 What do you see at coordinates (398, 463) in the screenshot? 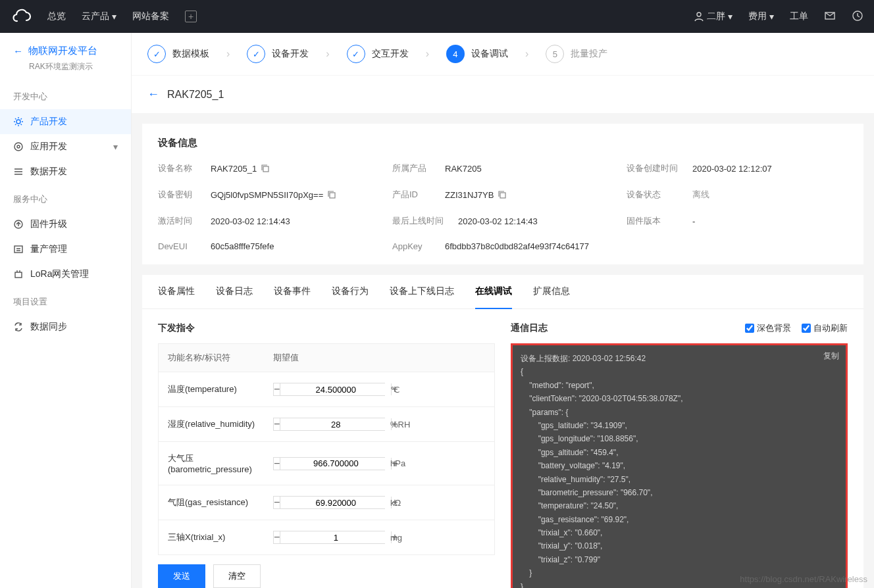
I see `unit-label: hPa` at bounding box center [398, 463].